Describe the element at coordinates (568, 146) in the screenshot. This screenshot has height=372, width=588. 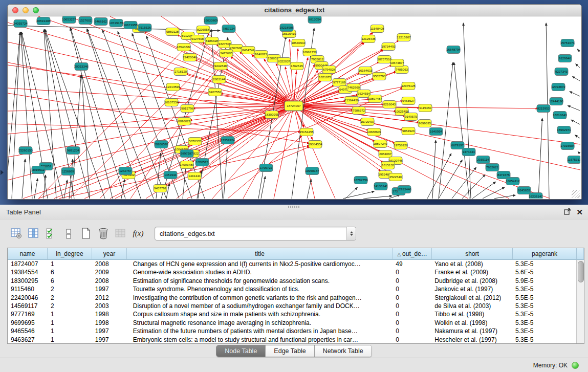
I see `graph-node-teal: 17016504` at that location.